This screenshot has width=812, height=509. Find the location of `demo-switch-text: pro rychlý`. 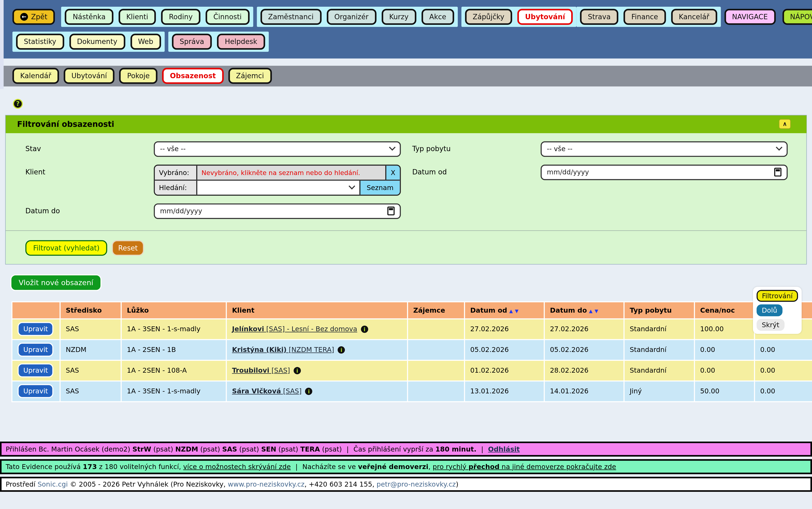

demo-switch-text: pro rychlý is located at coordinates (451, 467).